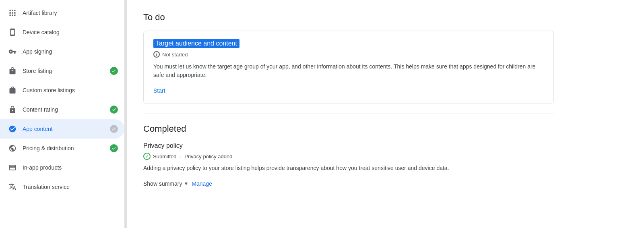  I want to click on todo-section-title: To do, so click(349, 17).